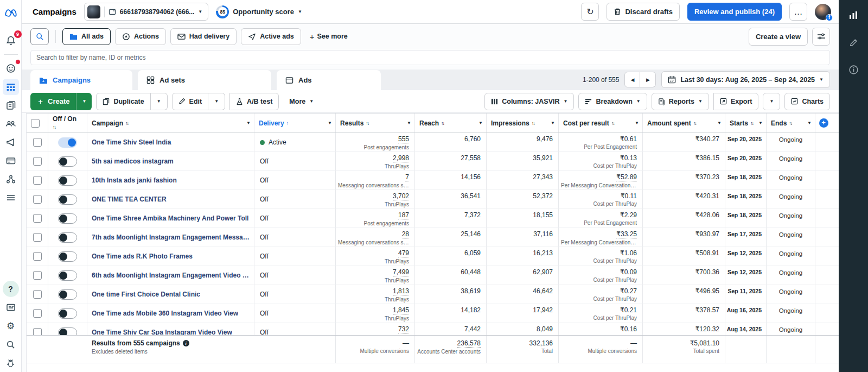 This screenshot has height=372, width=868. I want to click on column-header-cost-per-result: Cost per result↑↓▼, so click(601, 123).